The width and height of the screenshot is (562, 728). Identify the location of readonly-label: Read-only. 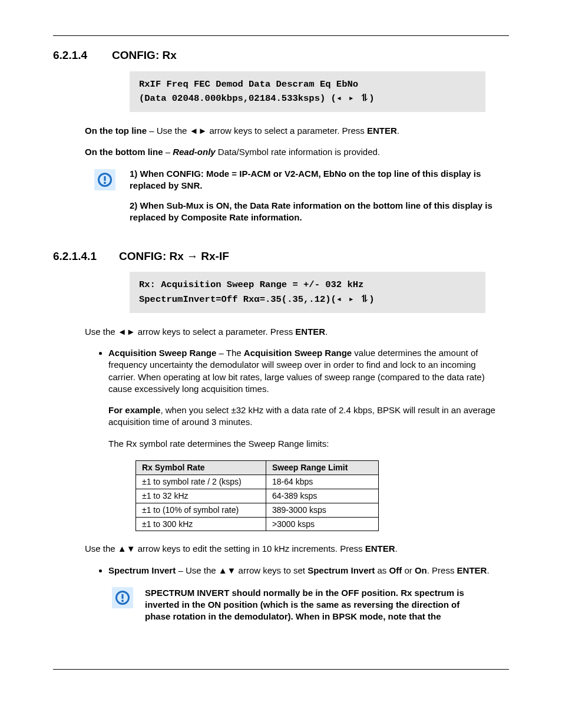
(194, 152).